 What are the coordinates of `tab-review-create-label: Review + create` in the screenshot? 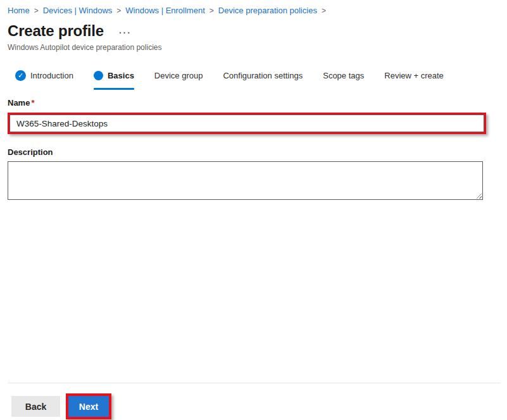 It's located at (414, 76).